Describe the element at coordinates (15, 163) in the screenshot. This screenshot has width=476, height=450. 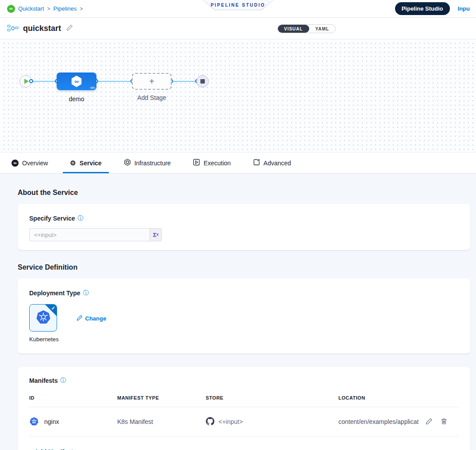
I see `overview-icon: ∞` at that location.